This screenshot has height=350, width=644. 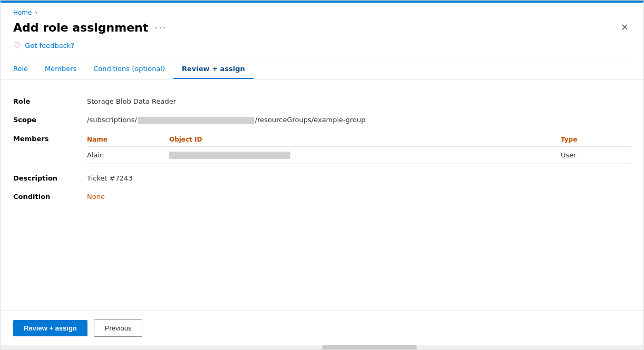 I want to click on breadcrumb-home: Home, so click(x=22, y=13).